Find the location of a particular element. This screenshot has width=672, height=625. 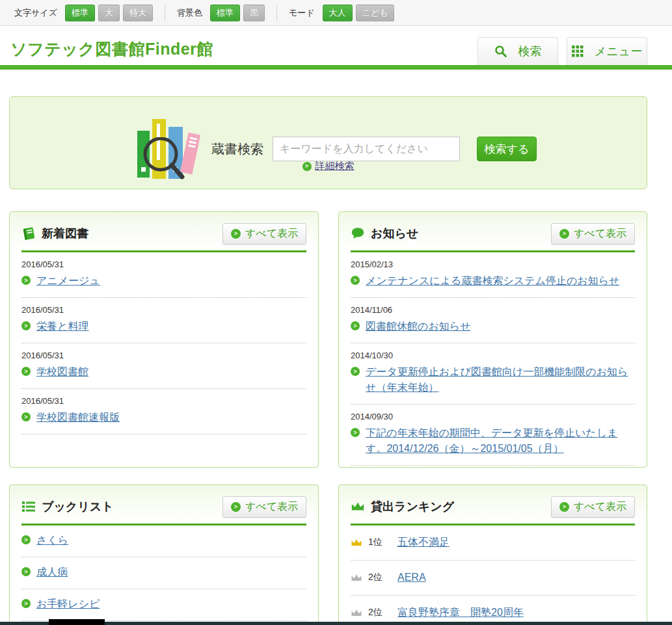

list-item: 2016/05/31 アニメージュ is located at coordinates (164, 275).